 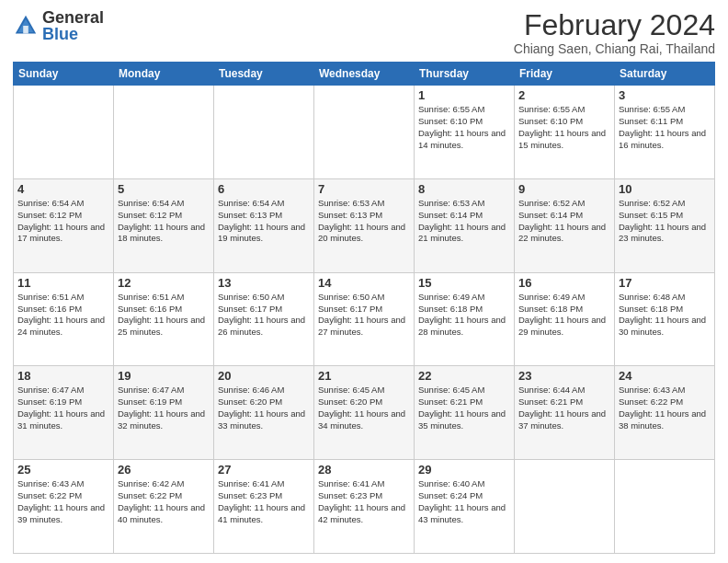 I want to click on title-block: February 2024 Chiang Saen, Chiang Rai, T…, so click(x=614, y=33).